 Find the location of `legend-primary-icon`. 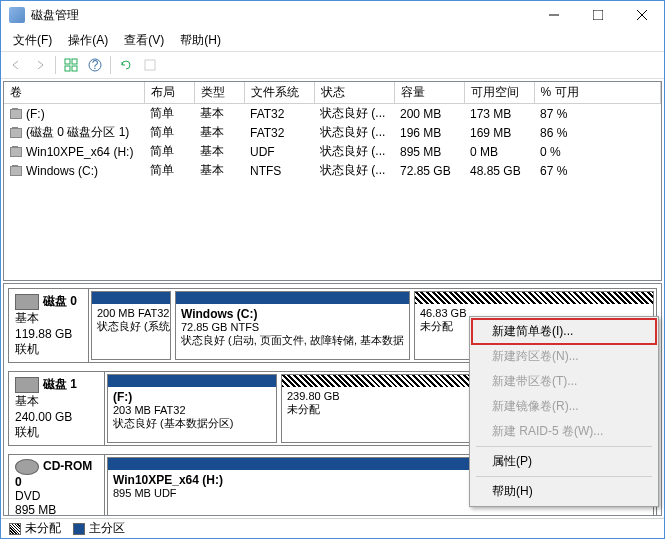

legend-primary-icon is located at coordinates (79, 529).